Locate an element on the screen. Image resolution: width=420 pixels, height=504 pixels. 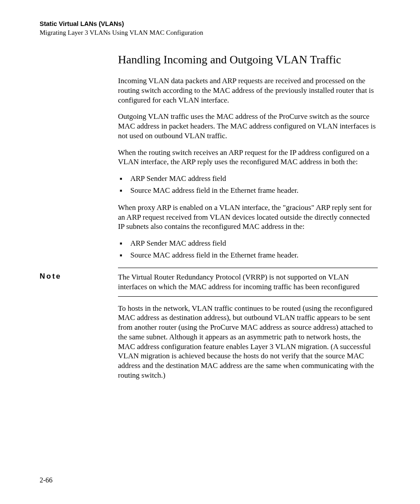
note-label-column: Note is located at coordinates (79, 282).